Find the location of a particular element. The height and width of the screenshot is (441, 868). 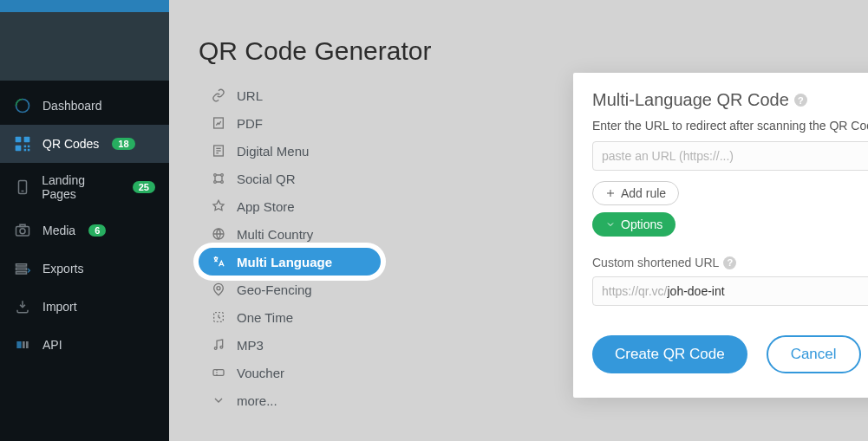

type-item-label: Multi Country is located at coordinates (275, 234).